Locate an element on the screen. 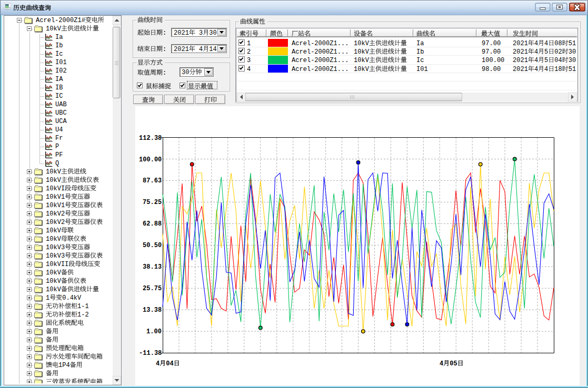 The width and height of the screenshot is (588, 388). svg-text: 0.4kV is located at coordinates (72, 298).